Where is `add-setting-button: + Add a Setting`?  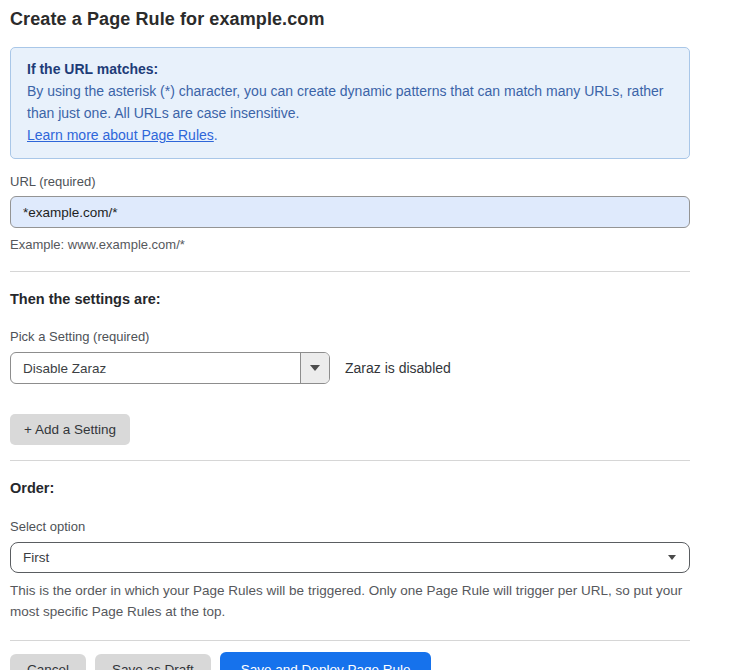
add-setting-button: + Add a Setting is located at coordinates (70, 430).